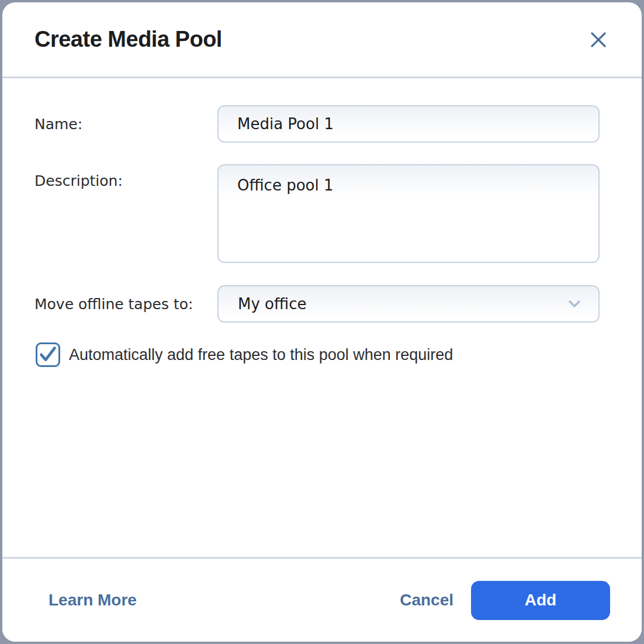  I want to click on name-input, so click(408, 124).